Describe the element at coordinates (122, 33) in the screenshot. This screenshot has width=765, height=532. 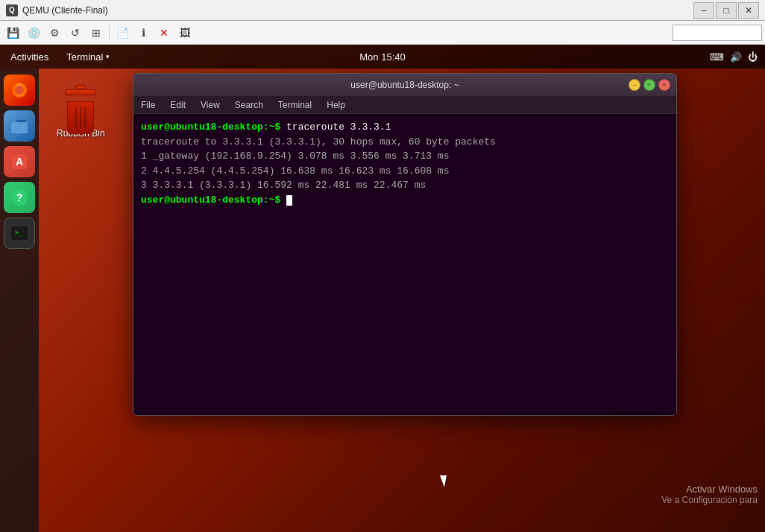
I see `file-icon: 📄` at that location.